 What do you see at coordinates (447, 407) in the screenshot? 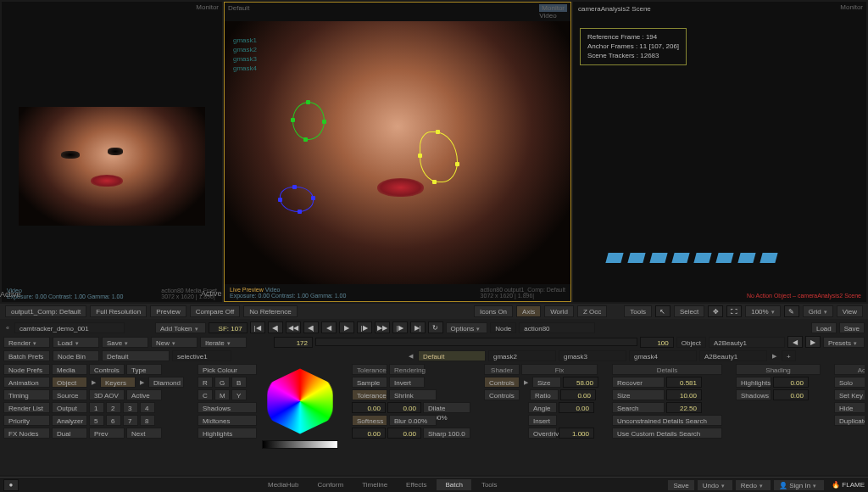
I see `dilate-val: Dilate 0.00%` at bounding box center [447, 407].